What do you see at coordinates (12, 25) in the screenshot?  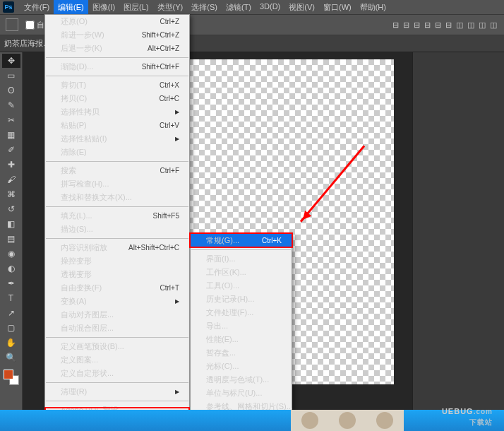 I see `move-tool-icon` at bounding box center [12, 25].